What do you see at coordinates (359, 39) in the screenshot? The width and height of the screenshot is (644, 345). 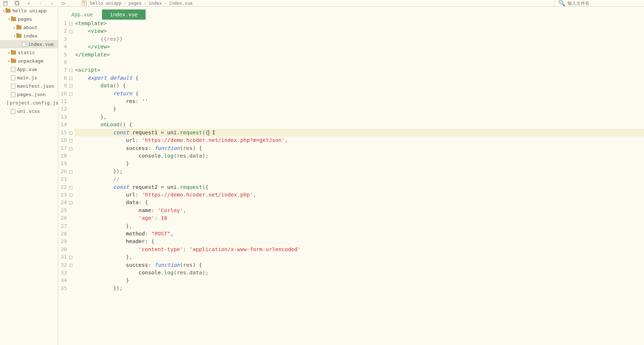 I see `code-line: {{res}}` at bounding box center [359, 39].